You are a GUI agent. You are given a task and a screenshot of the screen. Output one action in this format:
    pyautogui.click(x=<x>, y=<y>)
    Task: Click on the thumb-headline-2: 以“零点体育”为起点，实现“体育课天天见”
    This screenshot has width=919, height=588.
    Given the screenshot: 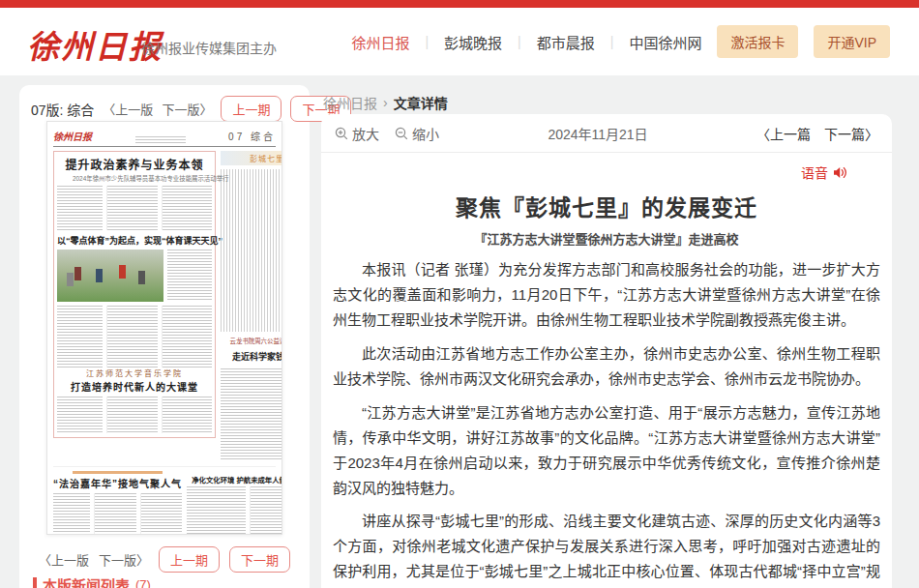 What is the action you would take?
    pyautogui.click(x=134, y=240)
    